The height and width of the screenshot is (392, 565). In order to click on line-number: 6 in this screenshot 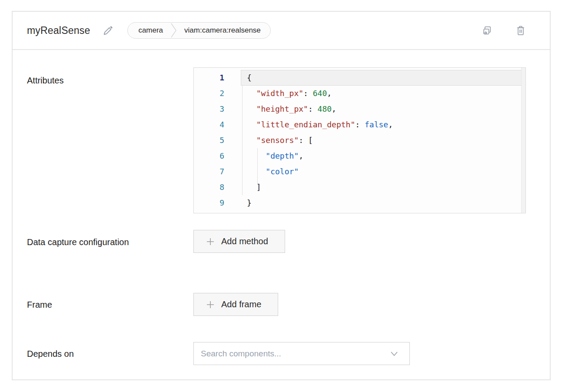, I will do `click(217, 156)`.